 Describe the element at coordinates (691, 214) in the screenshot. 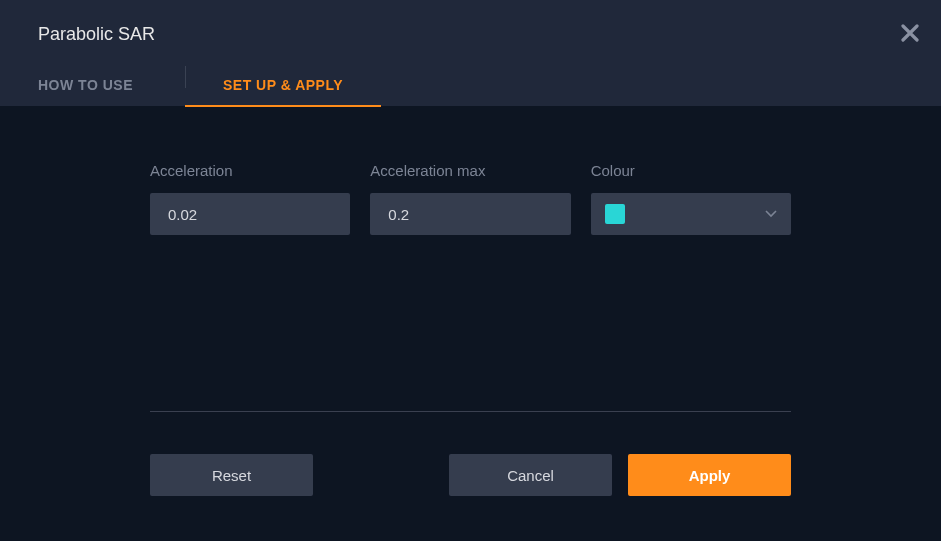

I see `colour-select` at that location.